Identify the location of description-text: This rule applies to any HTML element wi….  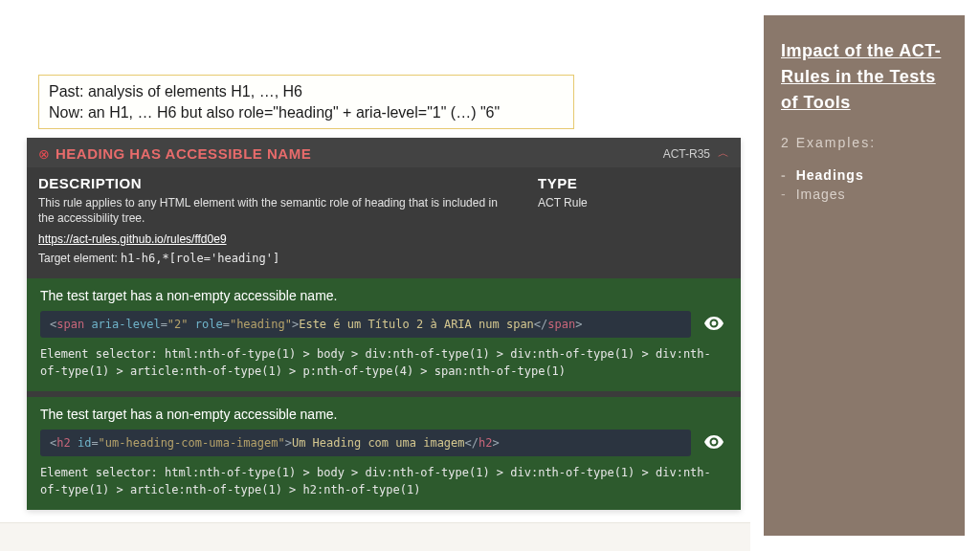
(269, 210).